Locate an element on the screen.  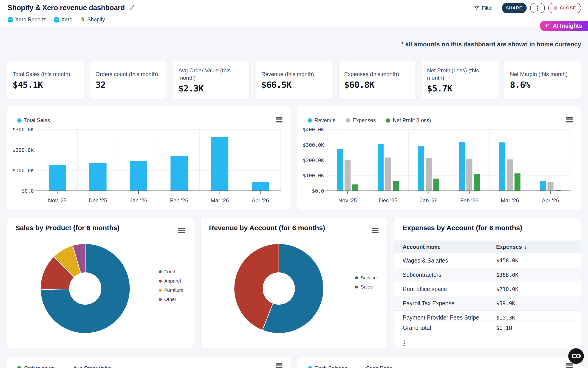
filter-button: Filter is located at coordinates (483, 8).